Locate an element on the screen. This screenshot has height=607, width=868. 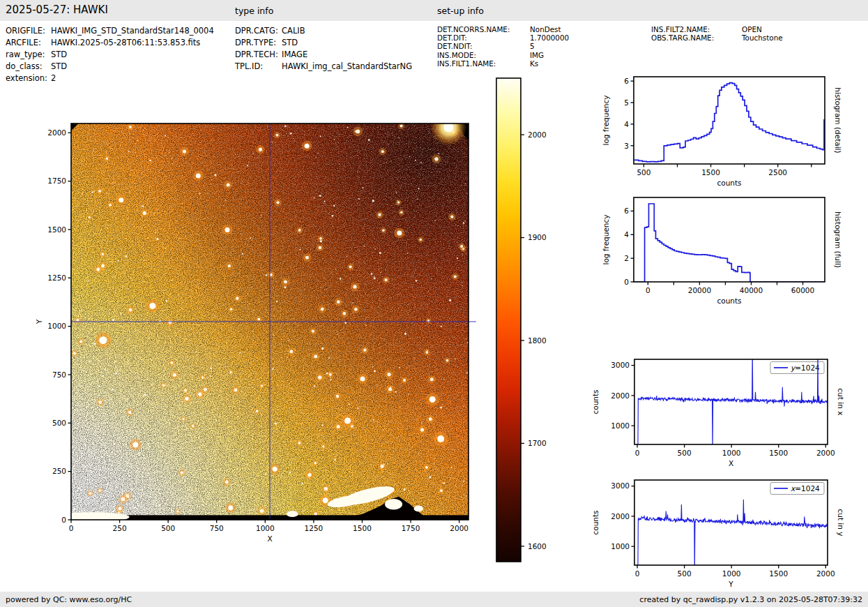
cut-in-x-chart: y=10240500100015002000100020003000Xcount… is located at coordinates (729, 419).